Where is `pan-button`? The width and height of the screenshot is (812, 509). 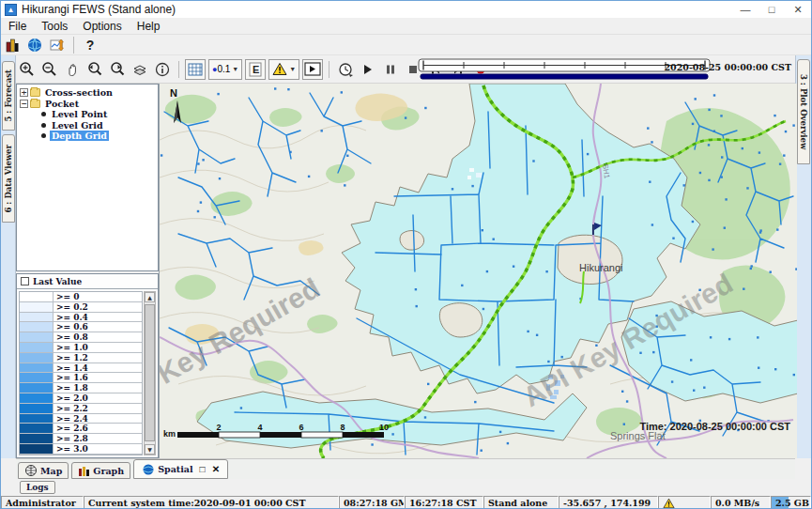 pan-button is located at coordinates (72, 69).